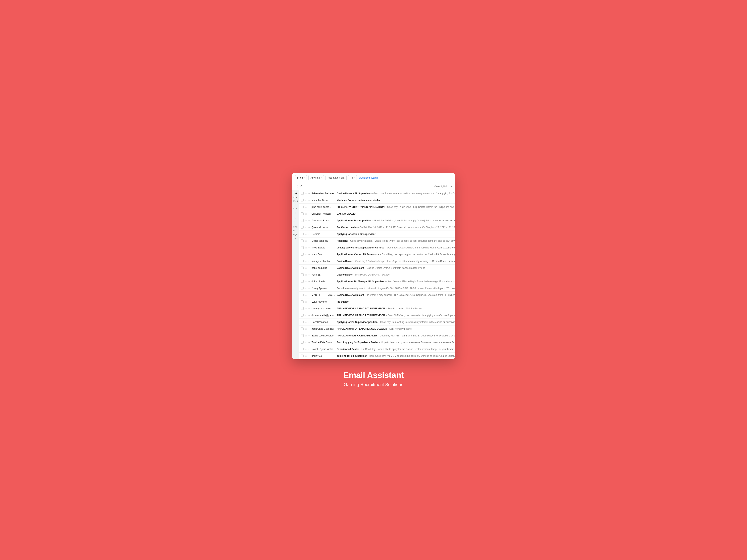  Describe the element at coordinates (377, 248) in the screenshot. I see `email-row: ☆↩Theo SantosLoyalty service host applic…` at that location.